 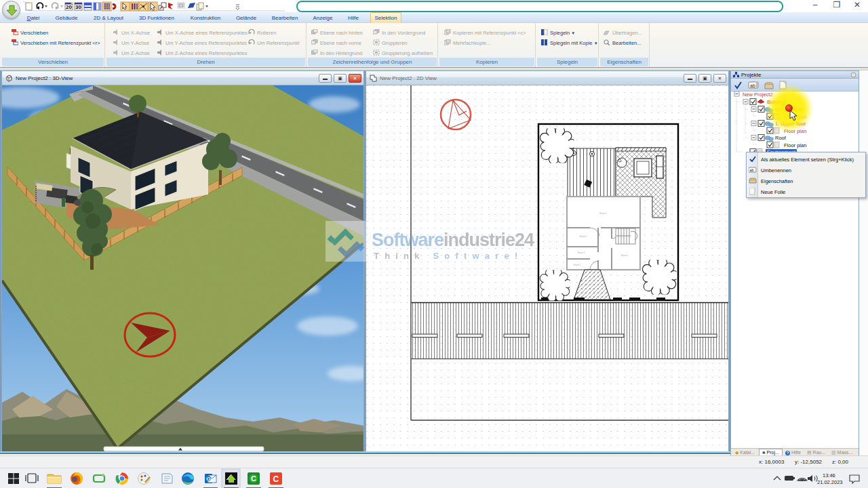 What do you see at coordinates (578, 265) in the screenshot?
I see `svg-text: Raum 2` at bounding box center [578, 265].